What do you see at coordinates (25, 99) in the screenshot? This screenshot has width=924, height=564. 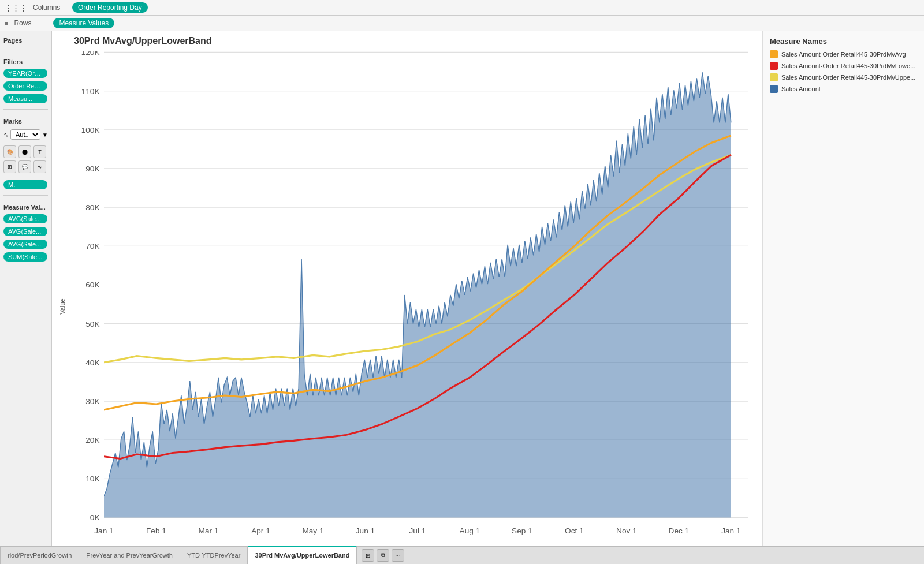 I see `filter-pill-3: Measu... ≡` at bounding box center [25, 99].